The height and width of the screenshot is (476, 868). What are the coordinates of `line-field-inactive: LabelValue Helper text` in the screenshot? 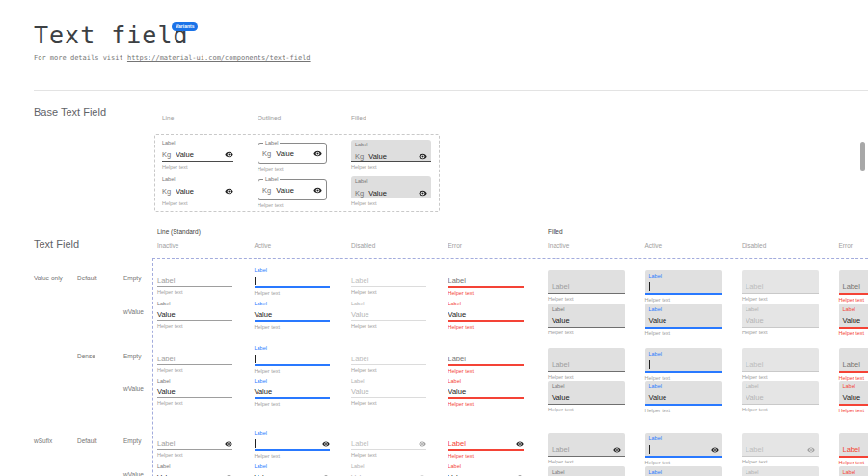 It's located at (195, 469).